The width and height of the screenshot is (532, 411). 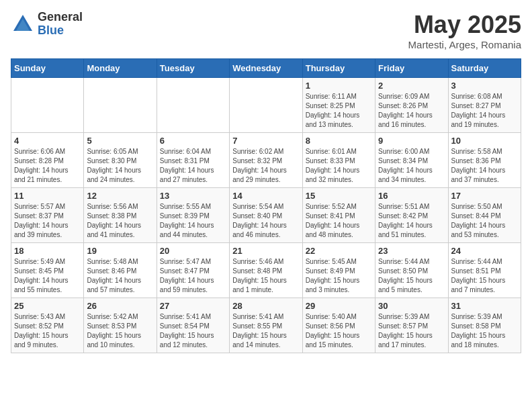 I want to click on logo-blue: Blue, so click(x=60, y=31).